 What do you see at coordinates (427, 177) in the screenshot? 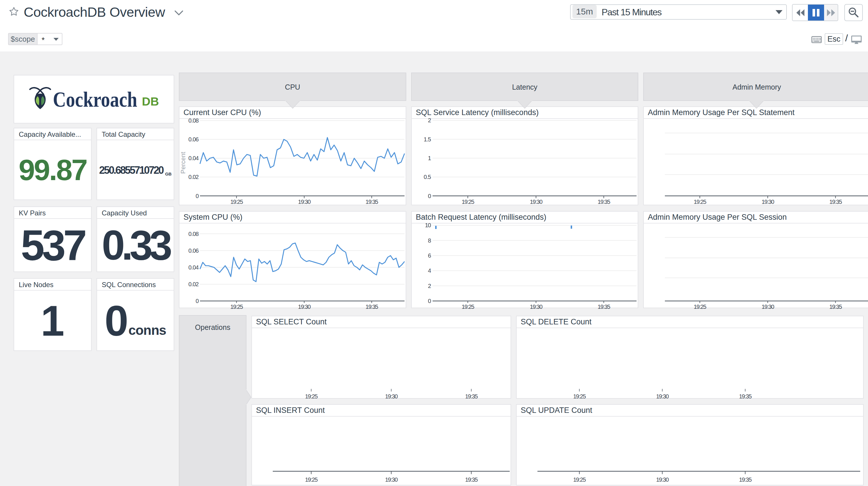
I see `svg-text: 0.5` at bounding box center [427, 177].